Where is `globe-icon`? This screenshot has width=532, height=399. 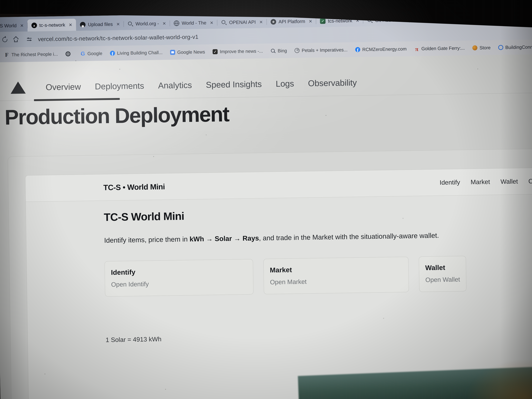
globe-icon is located at coordinates (177, 23).